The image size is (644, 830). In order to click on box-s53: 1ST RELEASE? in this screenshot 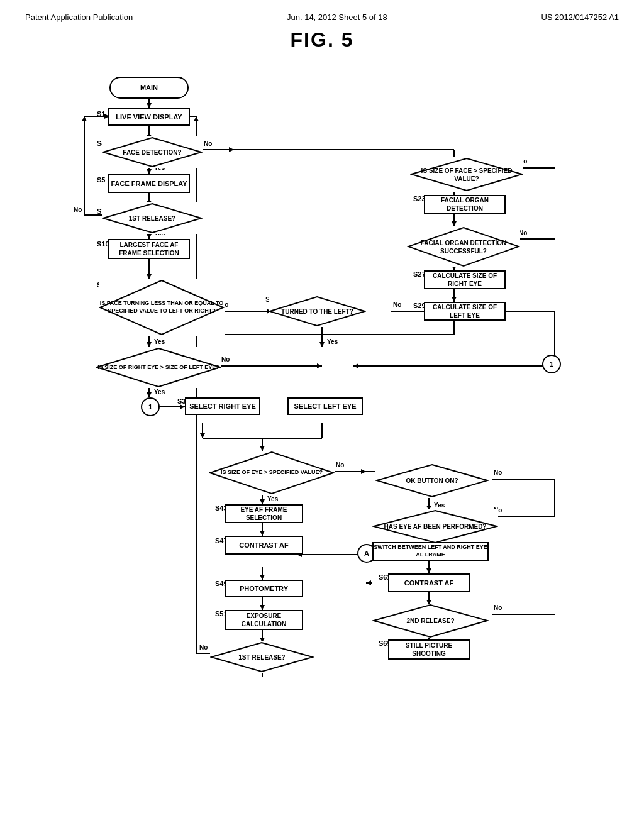, I will do `click(262, 657)`.